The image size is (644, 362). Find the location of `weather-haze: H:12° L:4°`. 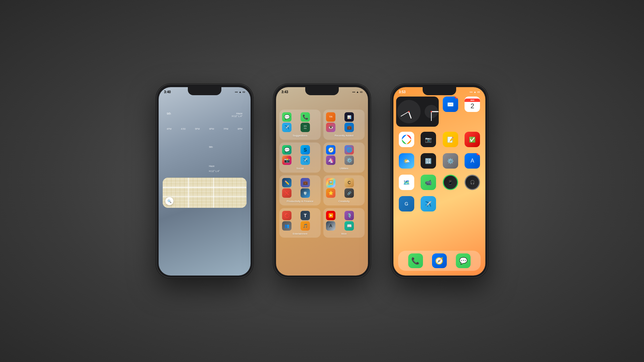

weather-haze: H:12° L:4° is located at coordinates (237, 116).